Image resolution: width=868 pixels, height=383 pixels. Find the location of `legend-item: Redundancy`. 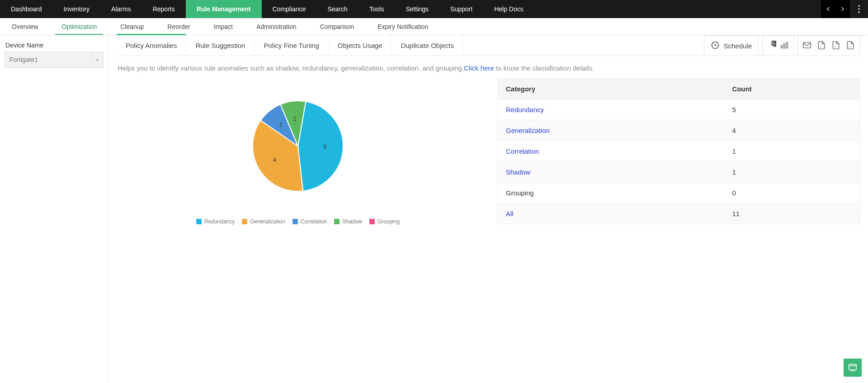

legend-item: Redundancy is located at coordinates (215, 222).